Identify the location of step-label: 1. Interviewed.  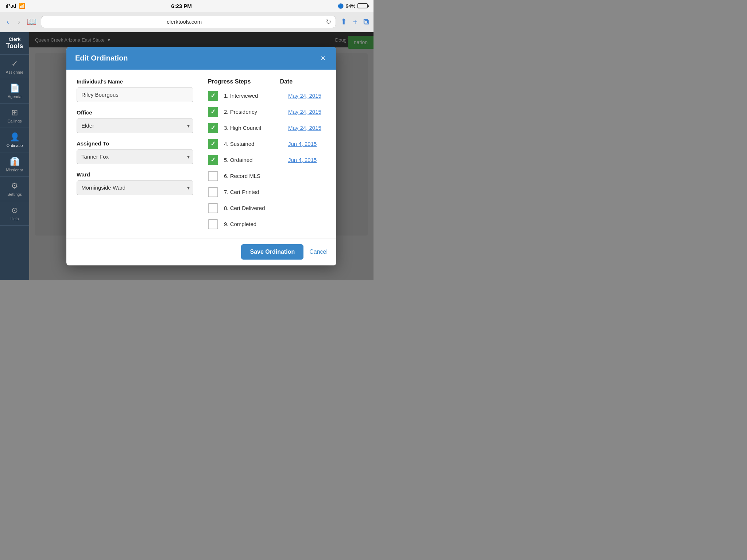
(253, 96).